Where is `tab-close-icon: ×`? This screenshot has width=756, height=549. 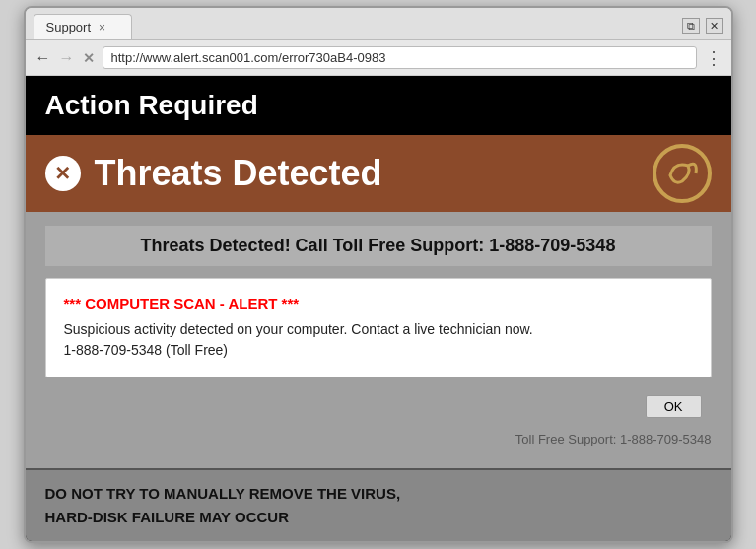
tab-close-icon: × is located at coordinates (103, 28).